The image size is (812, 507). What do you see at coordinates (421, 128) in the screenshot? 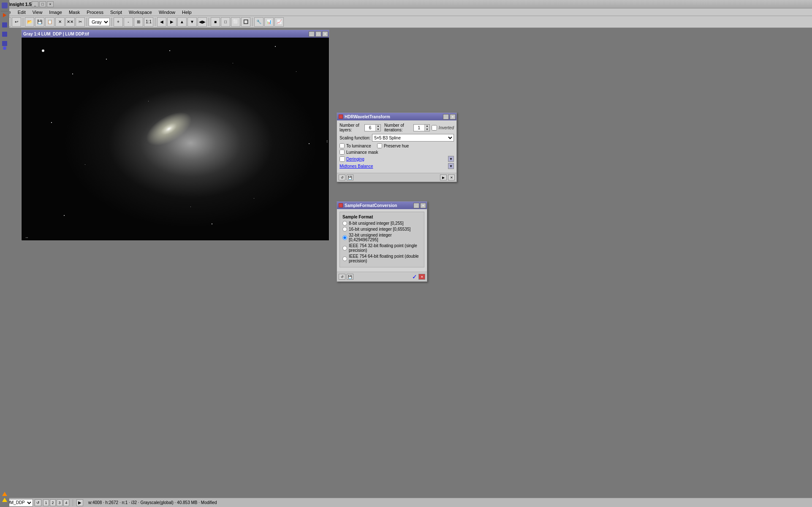
I see `num-iterations-spinbox: ▲ ▼` at bounding box center [421, 128].